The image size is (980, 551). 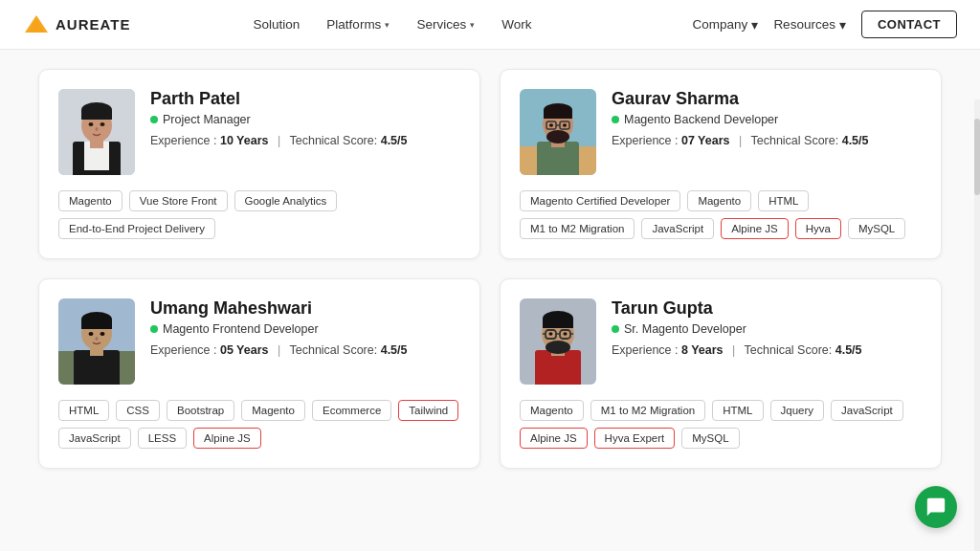 I want to click on card-tarun-header: Tarun Gupta Sr. Magento Developer Experi…, so click(x=721, y=342).